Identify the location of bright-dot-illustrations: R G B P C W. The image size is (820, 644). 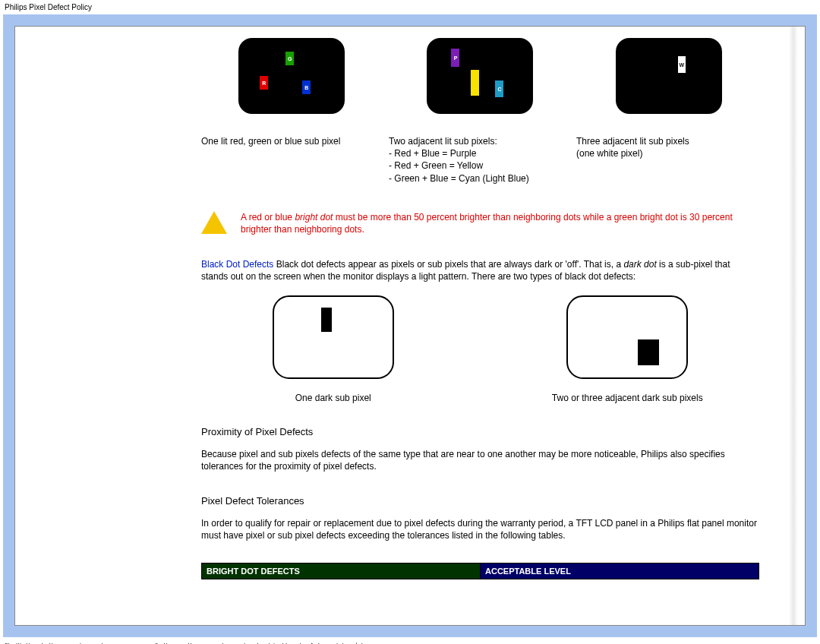
(480, 80).